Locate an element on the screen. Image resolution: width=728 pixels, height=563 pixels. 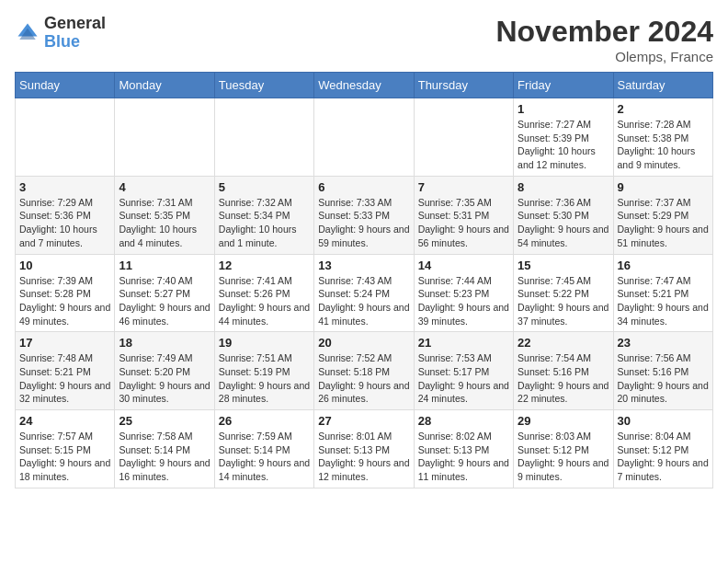
day-number: 14 is located at coordinates (463, 265).